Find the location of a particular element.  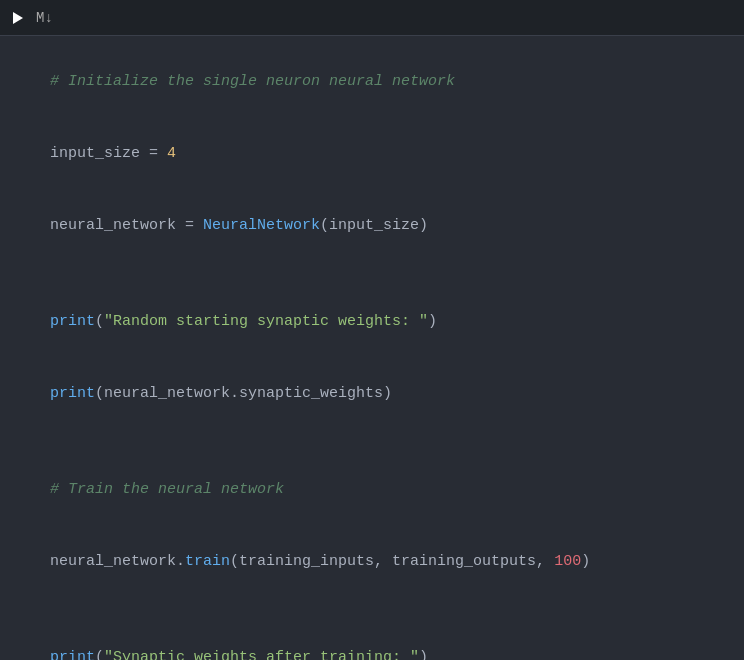

code-line-2: neural_network = NeuralNetwork(input_siz… is located at coordinates (372, 226).